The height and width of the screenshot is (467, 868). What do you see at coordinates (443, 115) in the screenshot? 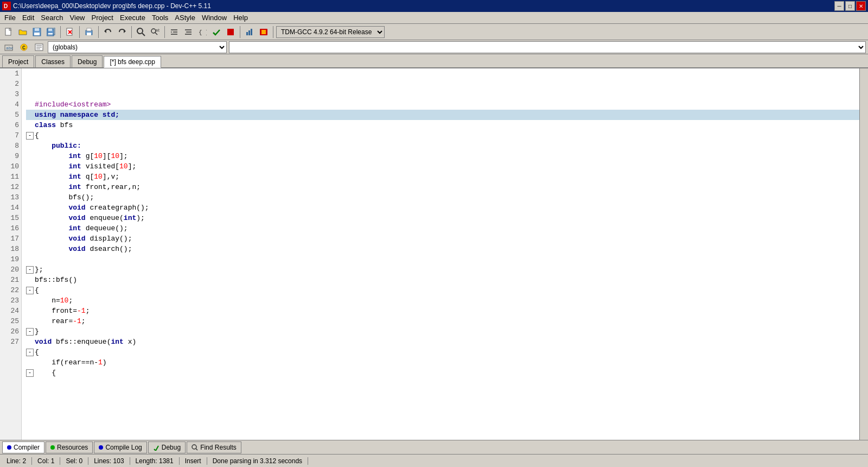
I see `code-line-2: using namespace std;` at bounding box center [443, 115].